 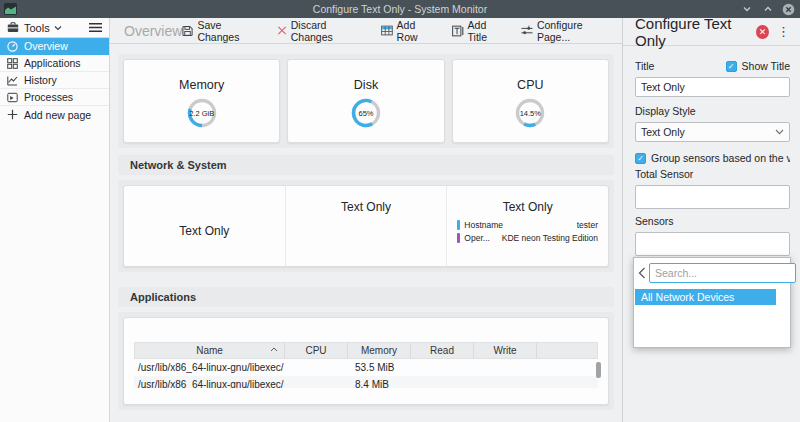 I want to click on config-panel-body: Title ✓ Show Title Display Style Text On…, so click(x=712, y=151).